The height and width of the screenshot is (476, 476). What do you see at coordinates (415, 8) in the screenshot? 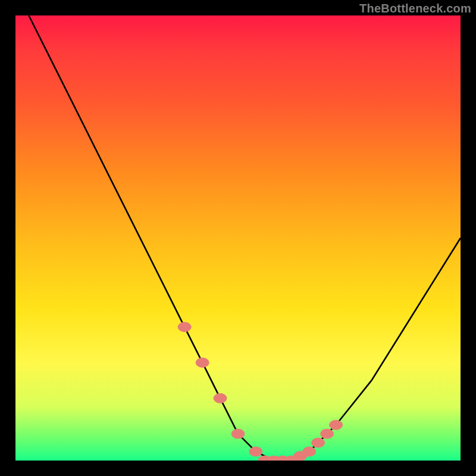
I see `watermark-text: TheBottleneck.com` at bounding box center [415, 8].